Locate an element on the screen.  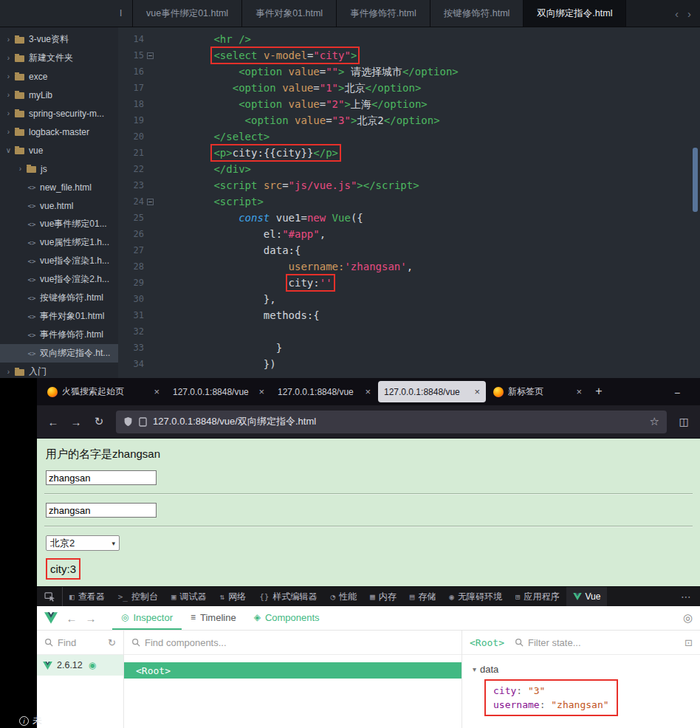
back-button: ← is located at coordinates (53, 422).